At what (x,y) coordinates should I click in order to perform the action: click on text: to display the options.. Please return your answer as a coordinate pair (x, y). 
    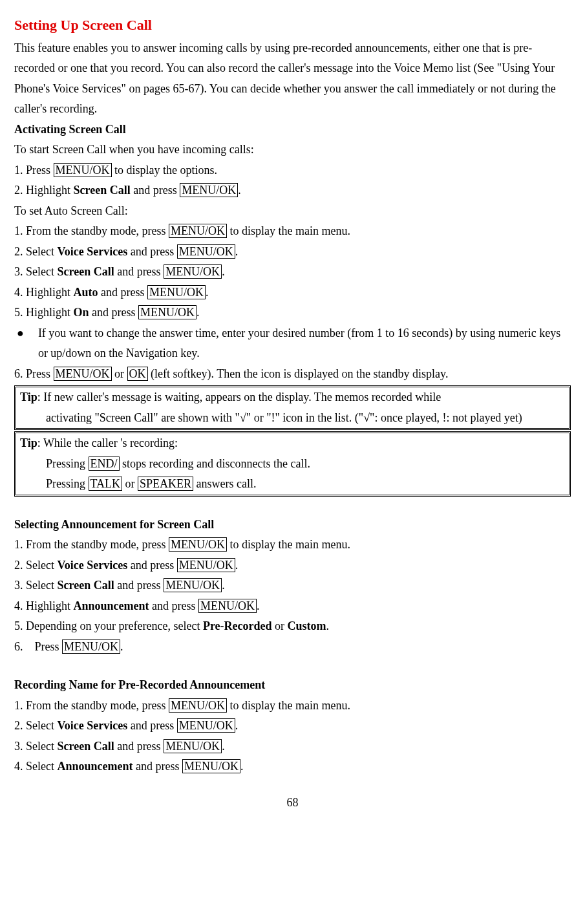
    Looking at the image, I should click on (165, 170).